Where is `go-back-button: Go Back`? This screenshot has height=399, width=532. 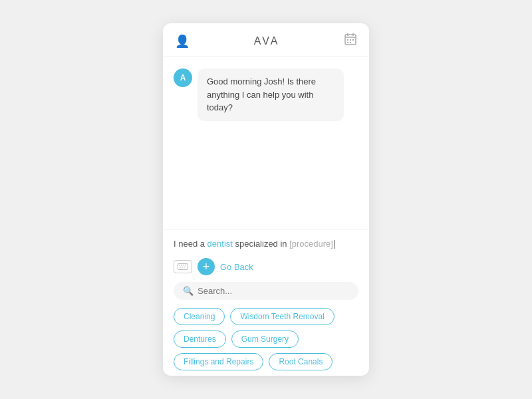 go-back-button: Go Back is located at coordinates (237, 267).